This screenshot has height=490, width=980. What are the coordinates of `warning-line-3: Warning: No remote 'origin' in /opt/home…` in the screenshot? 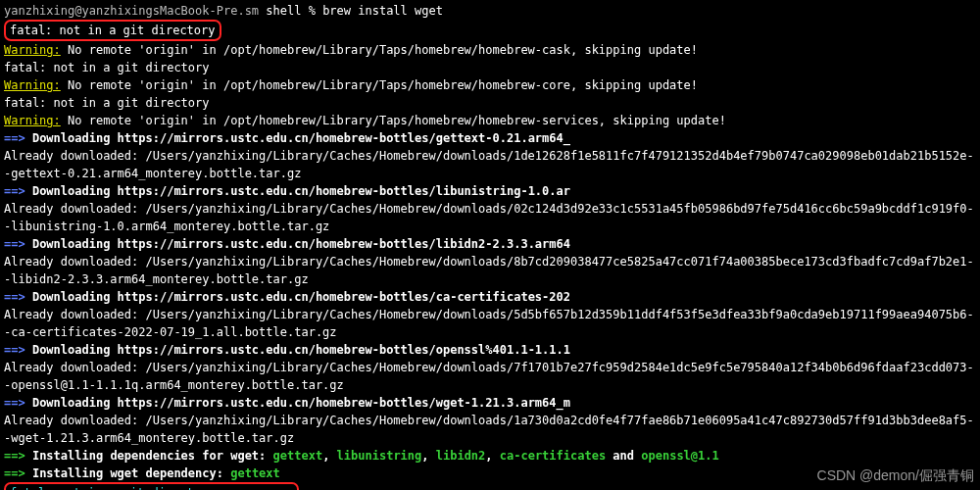 It's located at (490, 121).